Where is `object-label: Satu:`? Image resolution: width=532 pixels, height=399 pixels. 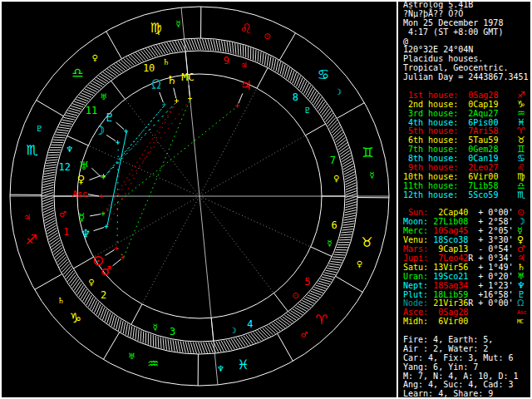
object-label: Satu: is located at coordinates (416, 268).